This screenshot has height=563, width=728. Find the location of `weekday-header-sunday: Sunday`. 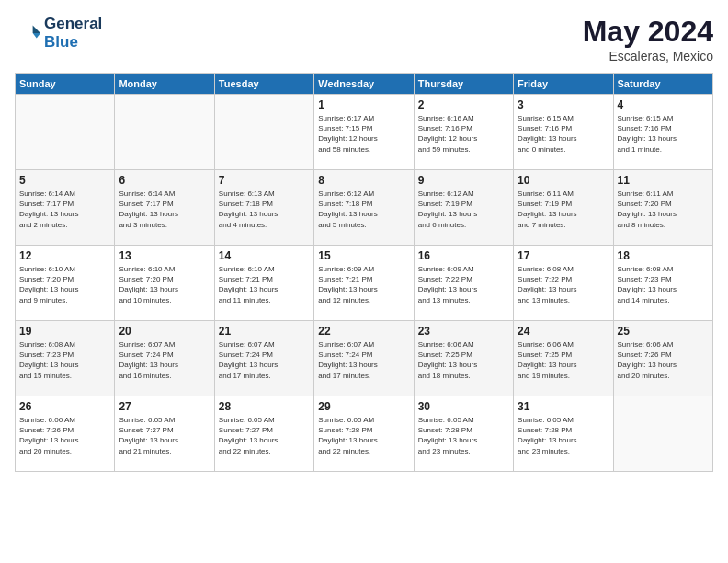

weekday-header-sunday: Sunday is located at coordinates (65, 85).